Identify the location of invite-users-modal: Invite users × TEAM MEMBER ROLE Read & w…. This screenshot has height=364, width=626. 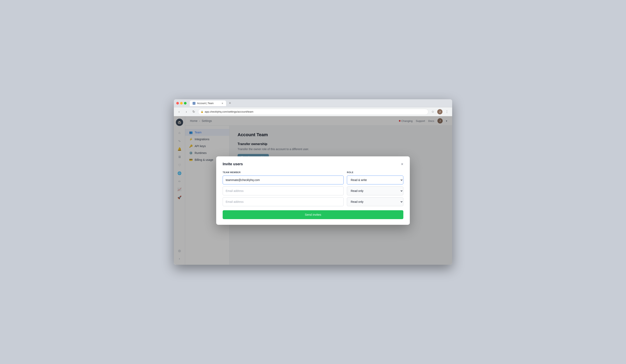
(313, 191).